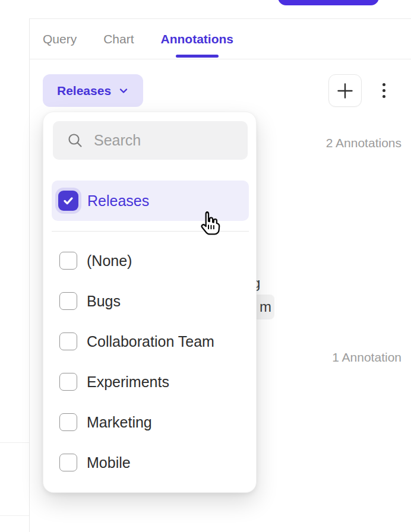 The width and height of the screenshot is (411, 532). What do you see at coordinates (150, 140) in the screenshot?
I see `search-box` at bounding box center [150, 140].